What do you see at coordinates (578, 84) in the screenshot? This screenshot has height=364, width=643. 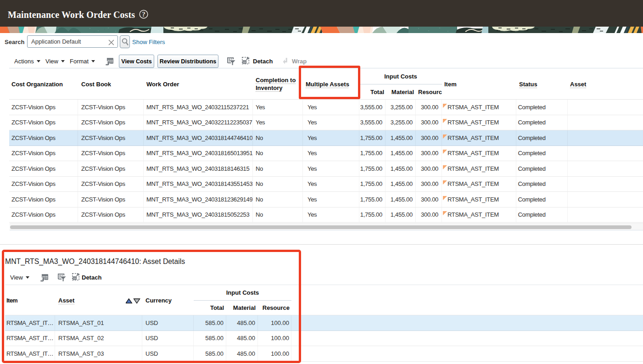 I see `label-asset: Asset` at bounding box center [578, 84].